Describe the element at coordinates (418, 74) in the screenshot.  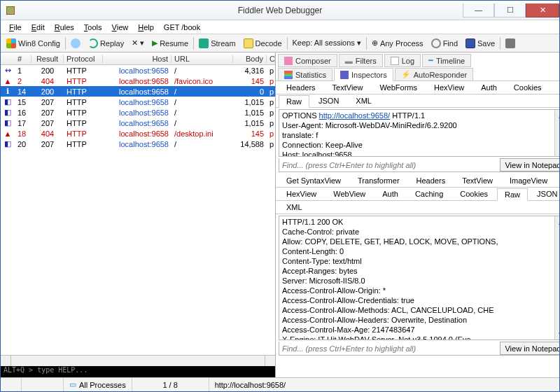
I see `main-tabs-row2: Statistics Inspectors ⚡AutoResponder` at that location.